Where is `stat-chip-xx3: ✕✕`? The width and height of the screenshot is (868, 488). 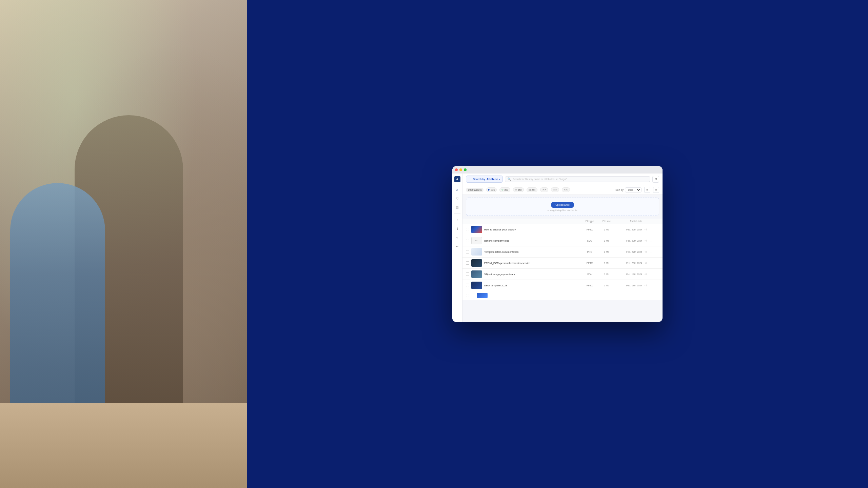 stat-chip-xx3: ✕✕ is located at coordinates (566, 190).